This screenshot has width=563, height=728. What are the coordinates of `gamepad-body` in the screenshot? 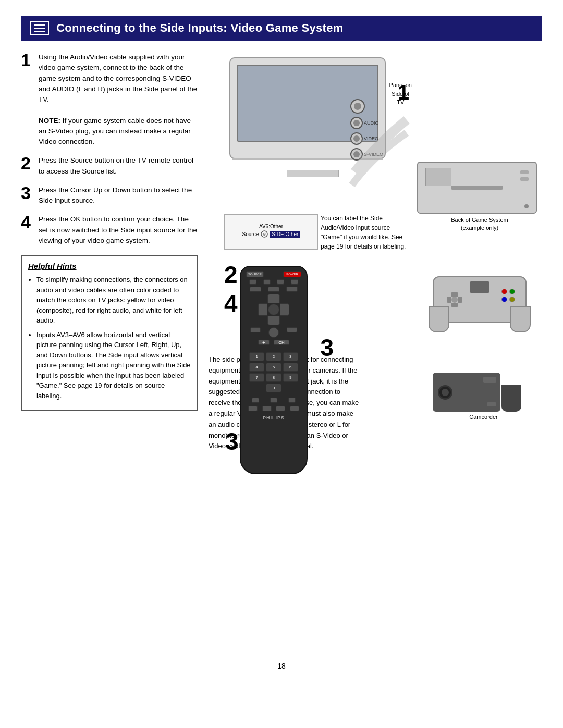 It's located at (480, 300).